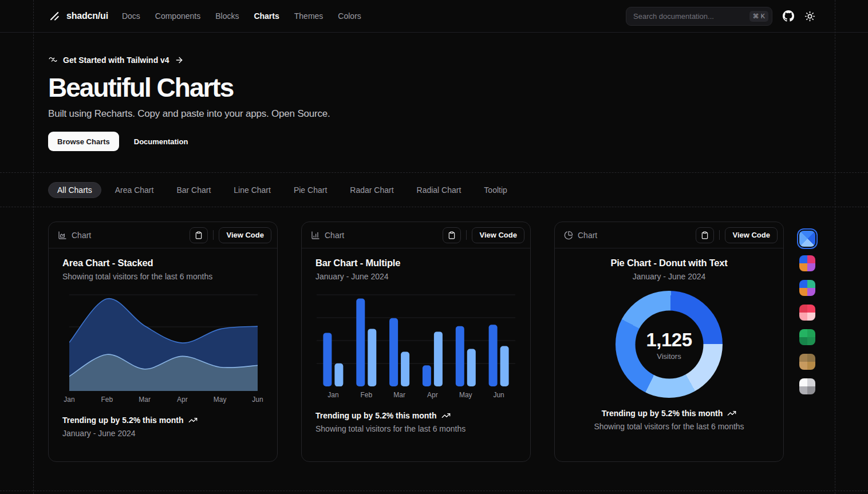 This screenshot has height=494, width=868. Describe the element at coordinates (179, 60) in the screenshot. I see `arrow-right-icon` at that location.